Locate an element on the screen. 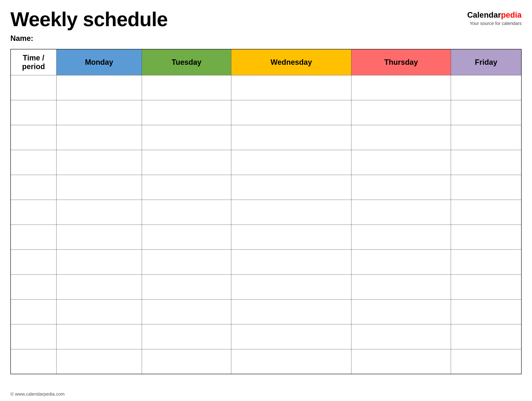 The width and height of the screenshot is (532, 401). logo-area: Calendarpedia Your source for calendars is located at coordinates (494, 17).